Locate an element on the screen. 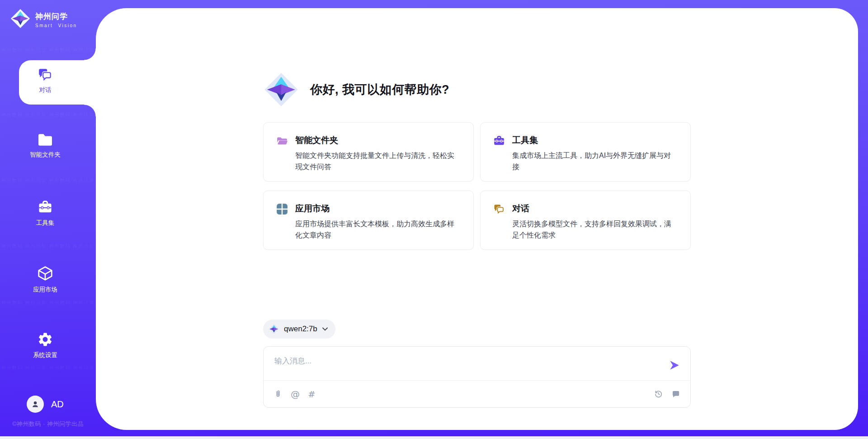  greeting: 你好, 我可以如何帮助你? is located at coordinates (477, 90).